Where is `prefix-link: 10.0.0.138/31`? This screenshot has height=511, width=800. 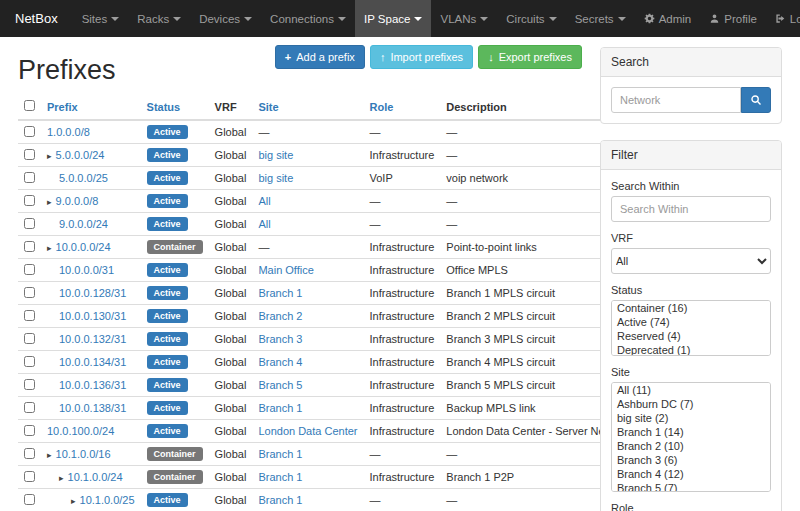
prefix-link: 10.0.0.138/31 is located at coordinates (92, 408).